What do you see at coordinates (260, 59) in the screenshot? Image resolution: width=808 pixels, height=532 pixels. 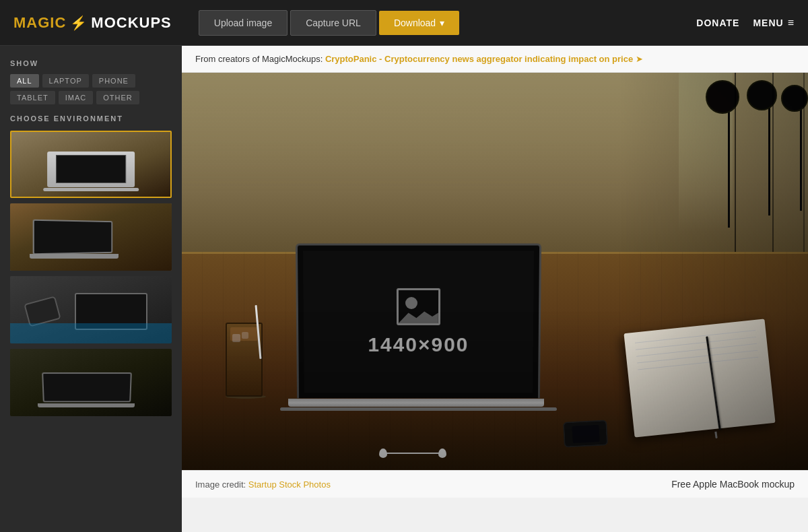 I see `promo-prefix: From creators of MagicMockups:` at bounding box center [260, 59].